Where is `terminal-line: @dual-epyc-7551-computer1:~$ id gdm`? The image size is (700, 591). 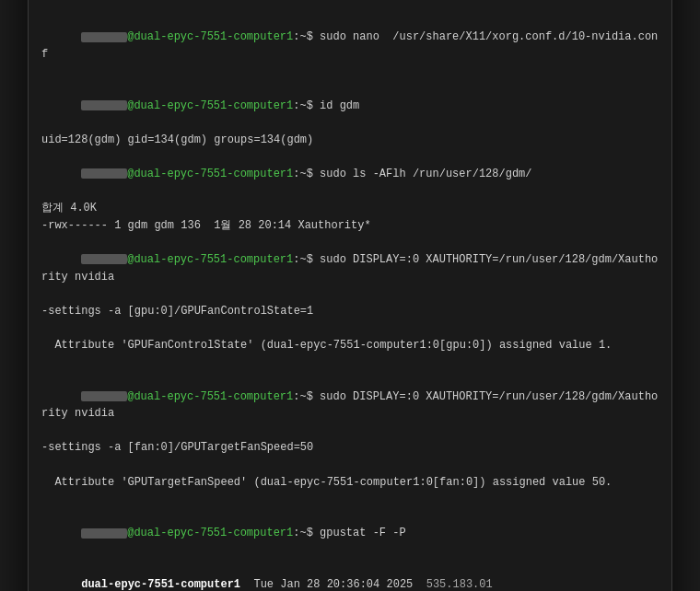
terminal-line: @dual-epyc-7551-computer1:~$ id gdm is located at coordinates (350, 106).